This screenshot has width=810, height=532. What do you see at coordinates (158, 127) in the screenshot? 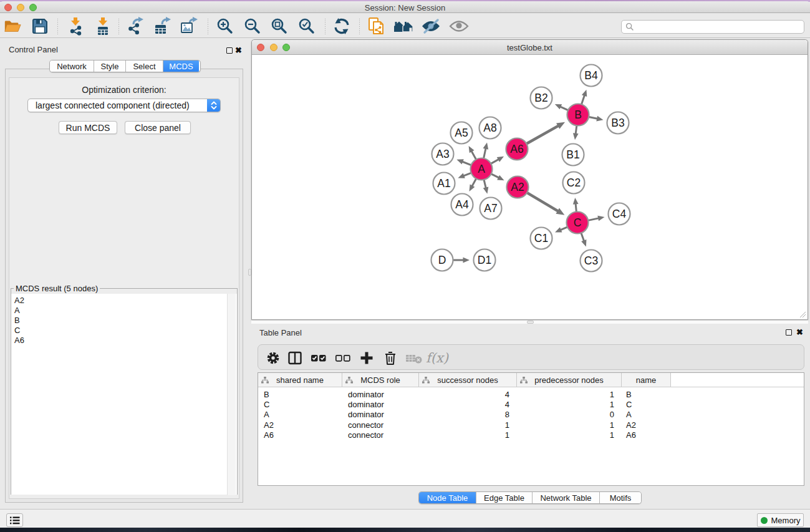
I see `close-panel-button: Close panel` at bounding box center [158, 127].